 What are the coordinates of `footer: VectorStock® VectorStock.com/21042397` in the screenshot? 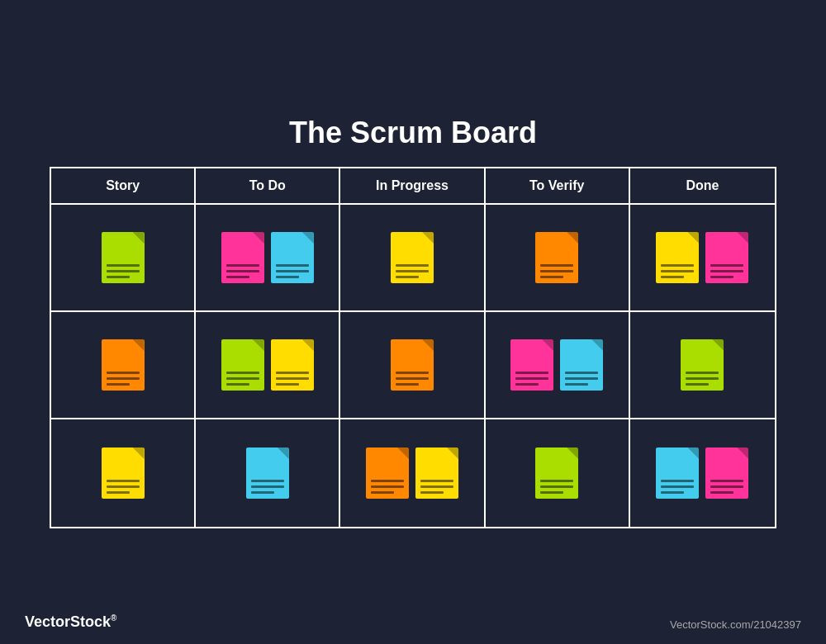 It's located at (413, 623).